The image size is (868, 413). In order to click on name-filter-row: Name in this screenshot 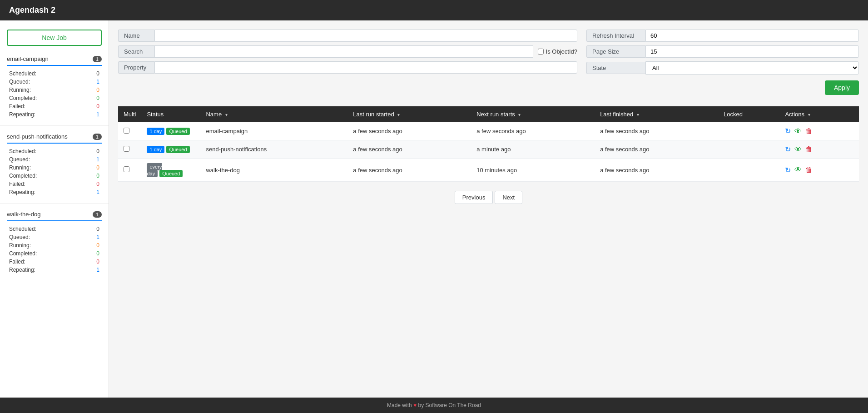, I will do `click(348, 35)`.